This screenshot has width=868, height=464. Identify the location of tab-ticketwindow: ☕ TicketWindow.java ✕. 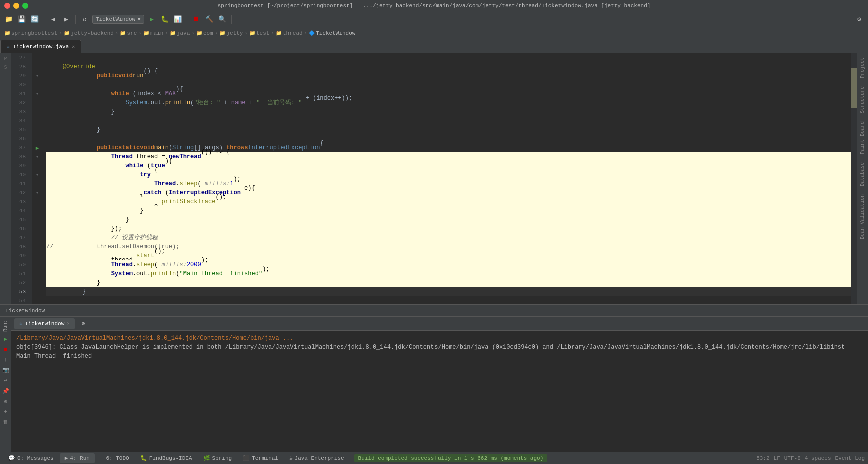
(41, 46).